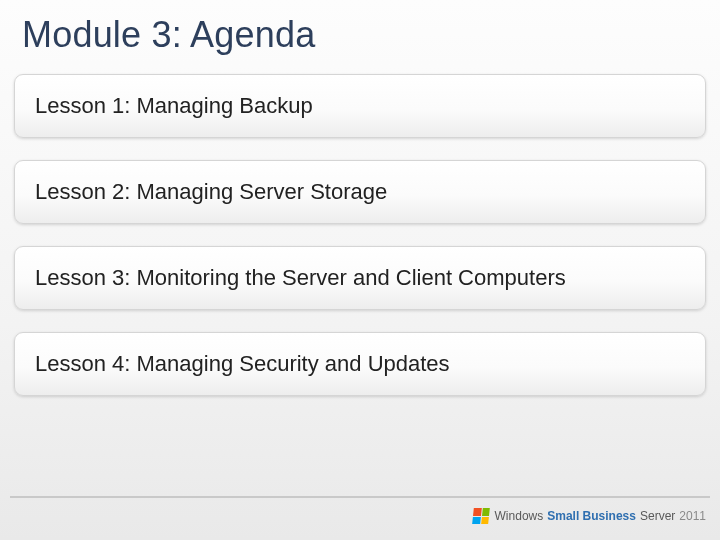  I want to click on lesson-item: Lesson 3: Monitoring the Server and Clie…, so click(360, 278).